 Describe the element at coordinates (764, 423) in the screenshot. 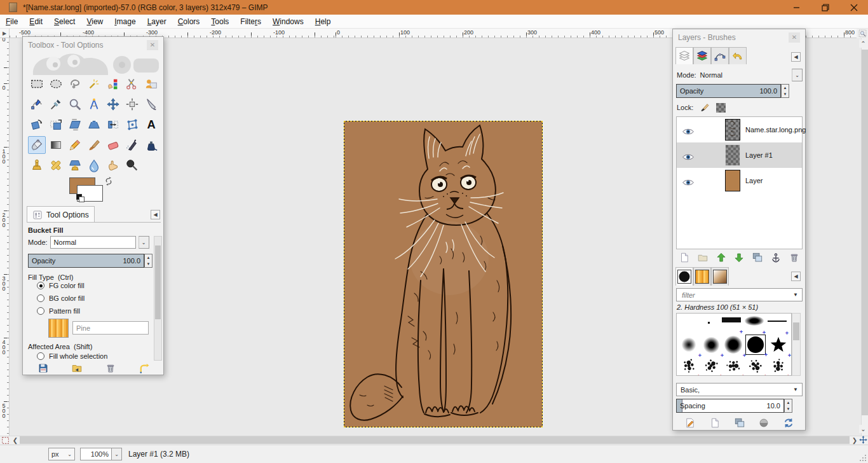

I see `delete-brush-button` at that location.